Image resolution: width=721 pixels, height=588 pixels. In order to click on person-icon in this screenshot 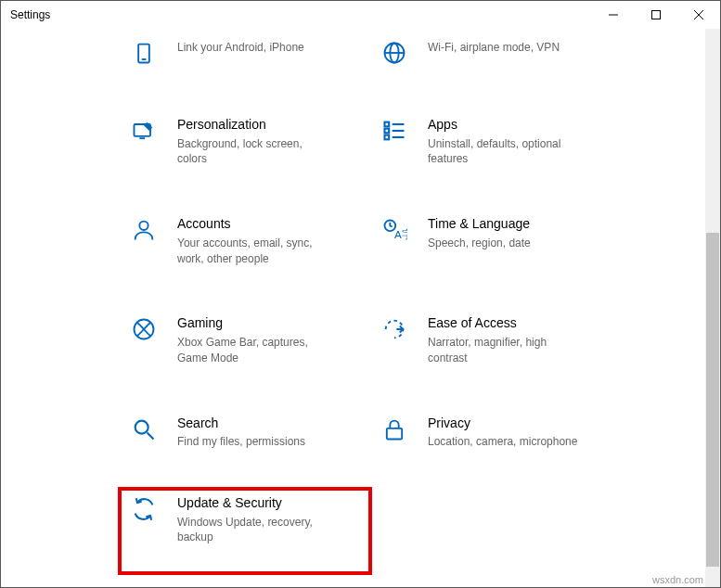, I will do `click(144, 230)`.